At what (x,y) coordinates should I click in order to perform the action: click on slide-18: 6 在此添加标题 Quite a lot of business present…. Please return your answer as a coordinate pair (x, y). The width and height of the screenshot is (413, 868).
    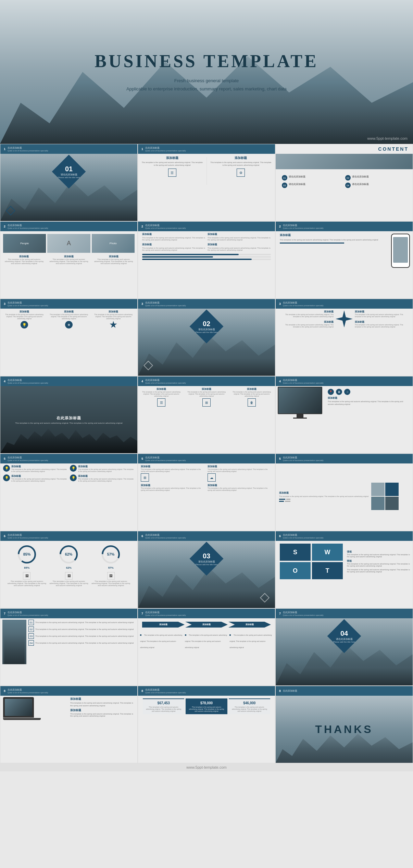
    Looking at the image, I should click on (344, 570).